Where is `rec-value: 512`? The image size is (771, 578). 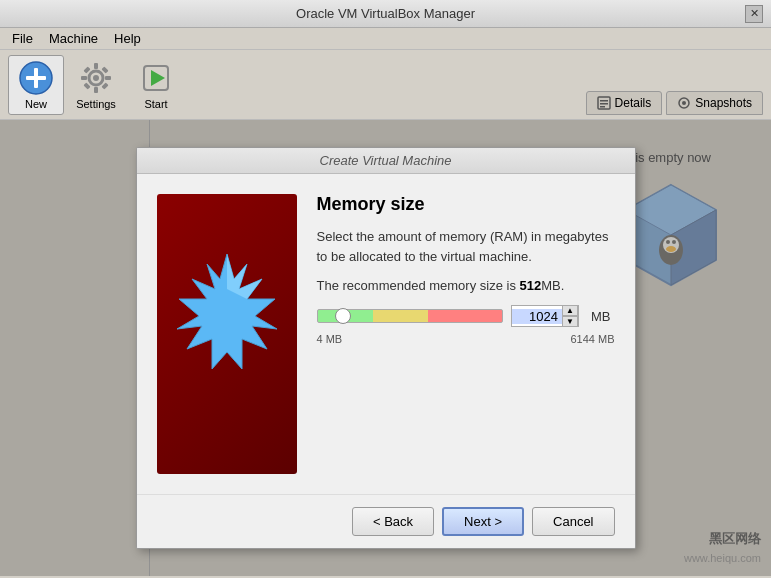
rec-value: 512 is located at coordinates (531, 286).